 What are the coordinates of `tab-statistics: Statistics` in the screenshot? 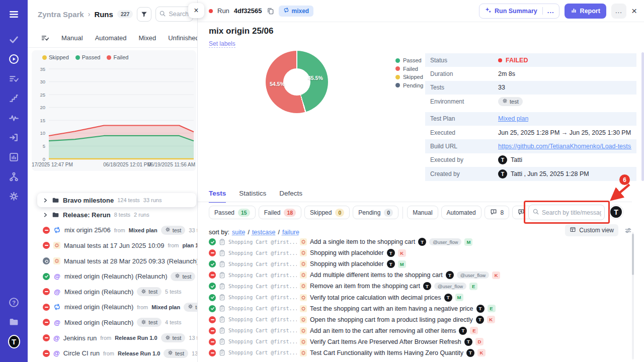 It's located at (253, 196).